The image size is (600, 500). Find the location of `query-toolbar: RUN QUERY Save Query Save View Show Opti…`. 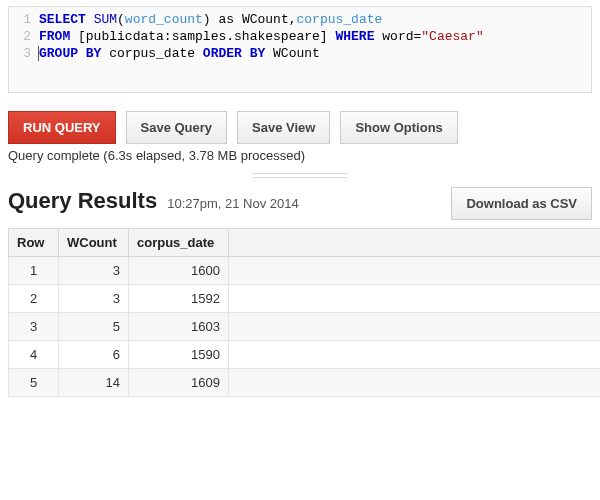

query-toolbar: RUN QUERY Save Query Save View Show Opti… is located at coordinates (300, 128).